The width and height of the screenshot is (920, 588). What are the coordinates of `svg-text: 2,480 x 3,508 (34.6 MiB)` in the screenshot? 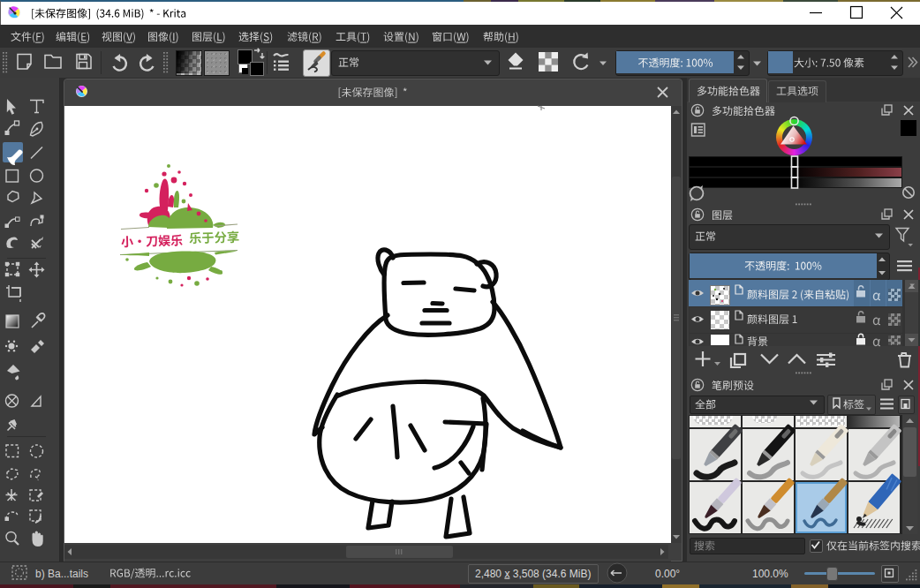 It's located at (533, 574).